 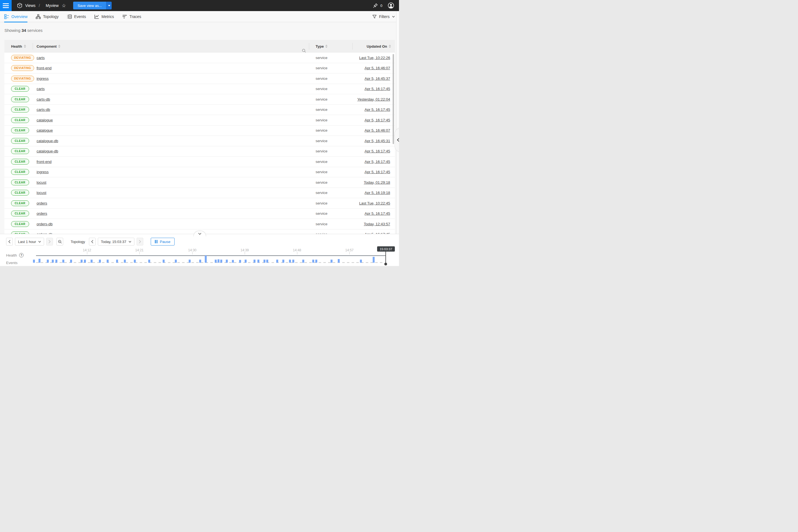 What do you see at coordinates (6, 5) in the screenshot?
I see `hamburger-menu-button` at bounding box center [6, 5].